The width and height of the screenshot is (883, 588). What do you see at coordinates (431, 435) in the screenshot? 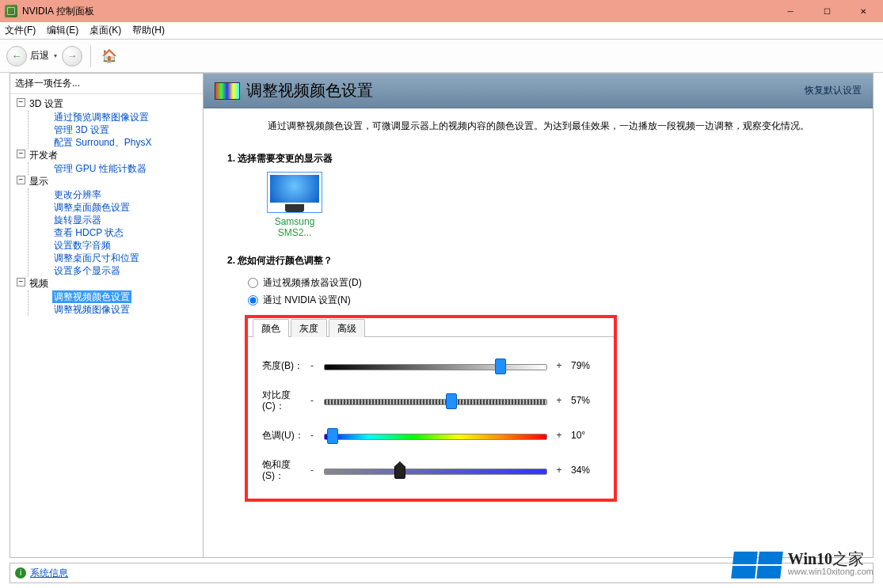
I see `hue-row: 色调(U)： - + 10°` at bounding box center [431, 435].